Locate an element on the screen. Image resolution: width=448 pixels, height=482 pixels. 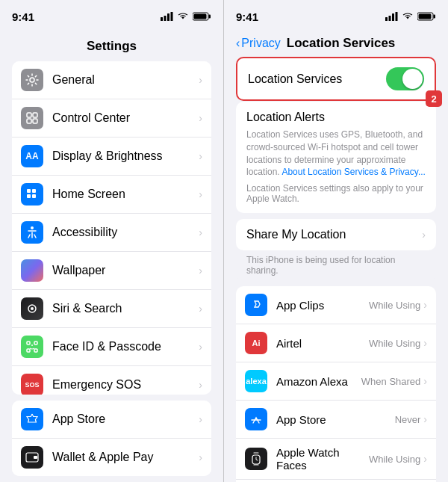
faceid-chevron: › is located at coordinates (200, 347).